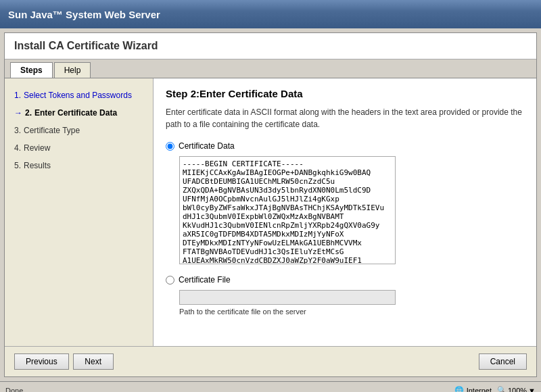 The width and height of the screenshot is (541, 392). I want to click on zoom-level: 100%, so click(517, 389).